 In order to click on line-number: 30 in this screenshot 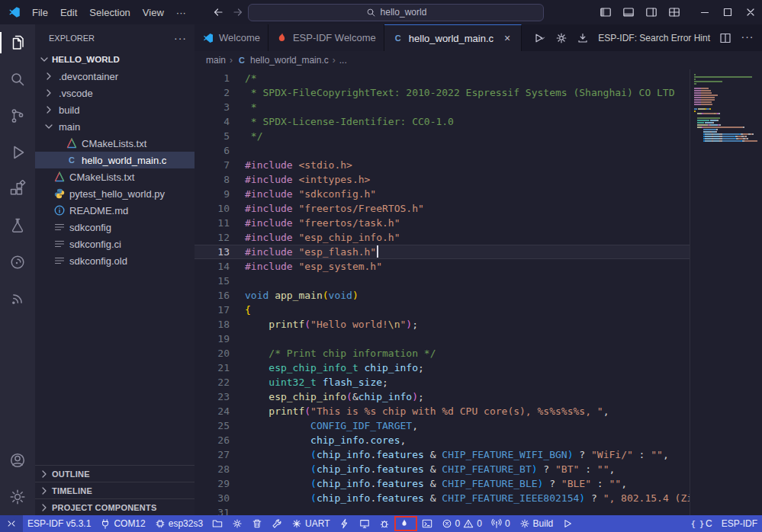, I will do `click(212, 498)`.